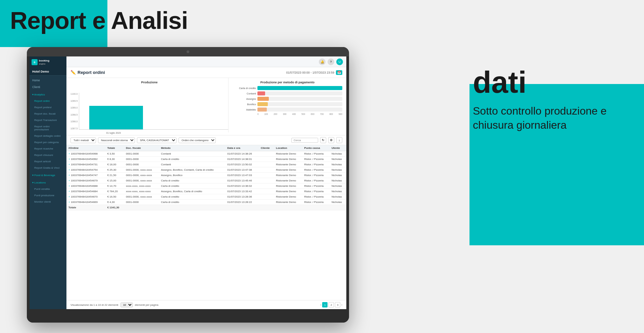 The width and height of the screenshot is (644, 333). Describe the element at coordinates (127, 305) in the screenshot. I see `per-page-select: 10 25 50` at that location.